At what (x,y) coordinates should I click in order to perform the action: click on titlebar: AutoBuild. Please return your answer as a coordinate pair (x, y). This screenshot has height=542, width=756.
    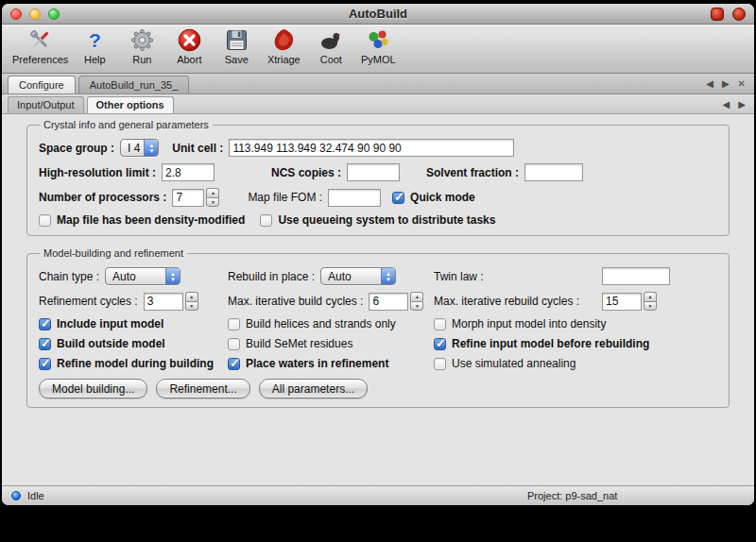
    Looking at the image, I should click on (378, 14).